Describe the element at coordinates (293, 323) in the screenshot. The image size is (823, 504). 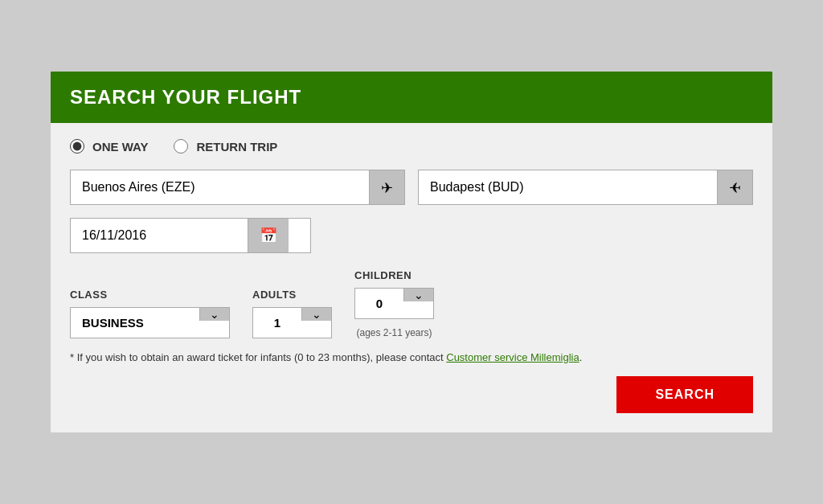
I see `adults-input-group: ⌄` at that location.